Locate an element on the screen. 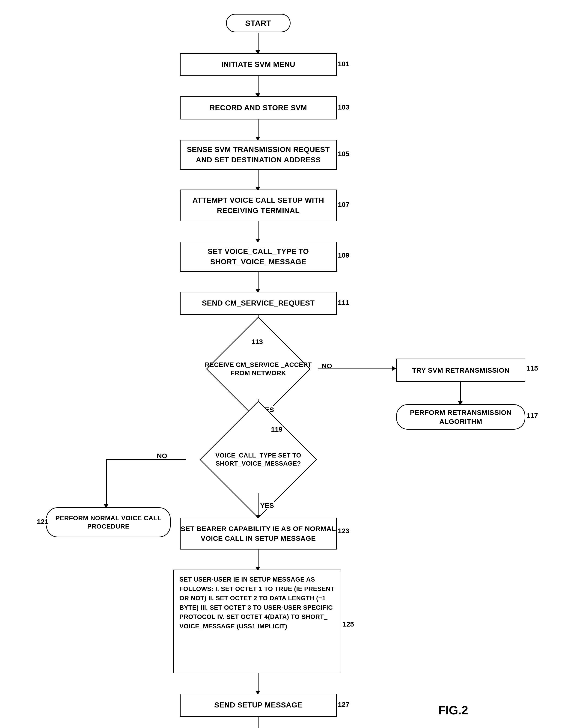 Image resolution: width=562 pixels, height=728 pixels. node-109: SET VOICE_CALL_TYPE TO SHORT_VOICE_MESSA… is located at coordinates (258, 257).